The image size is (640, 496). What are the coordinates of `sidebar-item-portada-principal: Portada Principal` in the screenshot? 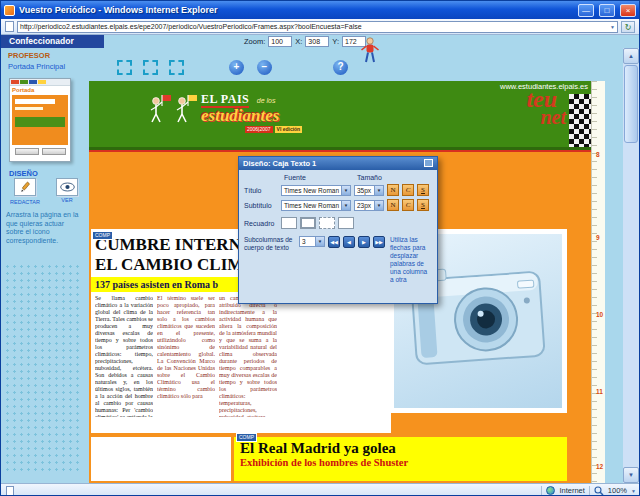 It's located at (48, 66).